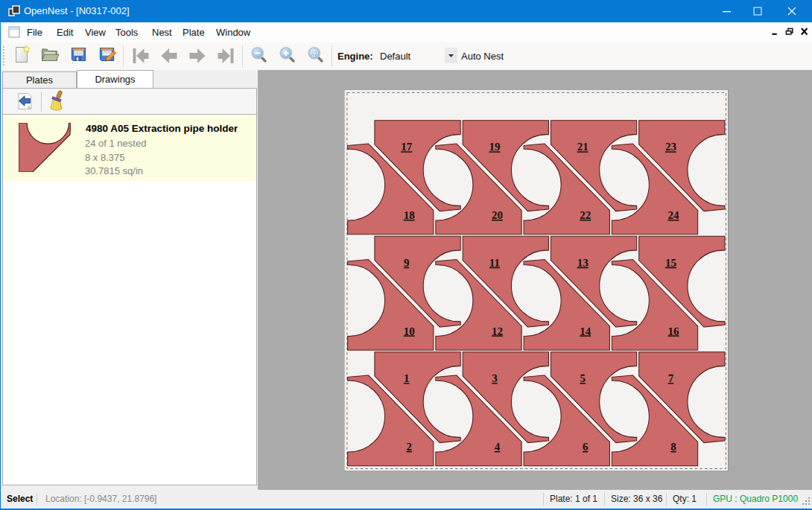 Image resolution: width=812 pixels, height=510 pixels. What do you see at coordinates (498, 331) in the screenshot?
I see `svg-text: 12` at bounding box center [498, 331].